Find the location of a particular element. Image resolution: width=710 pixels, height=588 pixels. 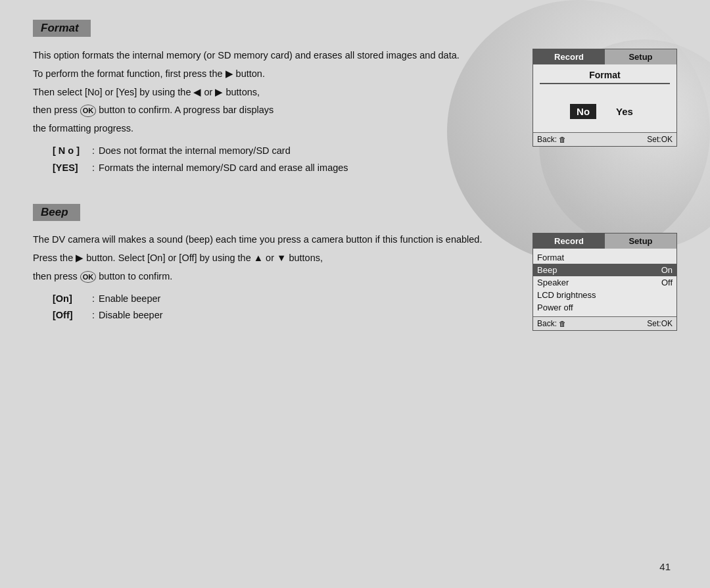

beep-list-label-power: Power off is located at coordinates (555, 308).